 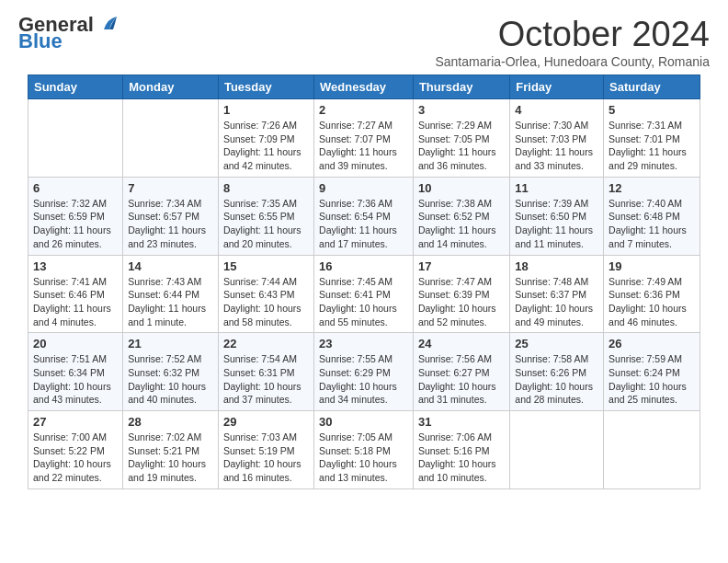 What do you see at coordinates (652, 379) in the screenshot?
I see `day-info: Sunrise: 7:59 AMSunset: 6:24 PMDaylight:…` at bounding box center [652, 379].